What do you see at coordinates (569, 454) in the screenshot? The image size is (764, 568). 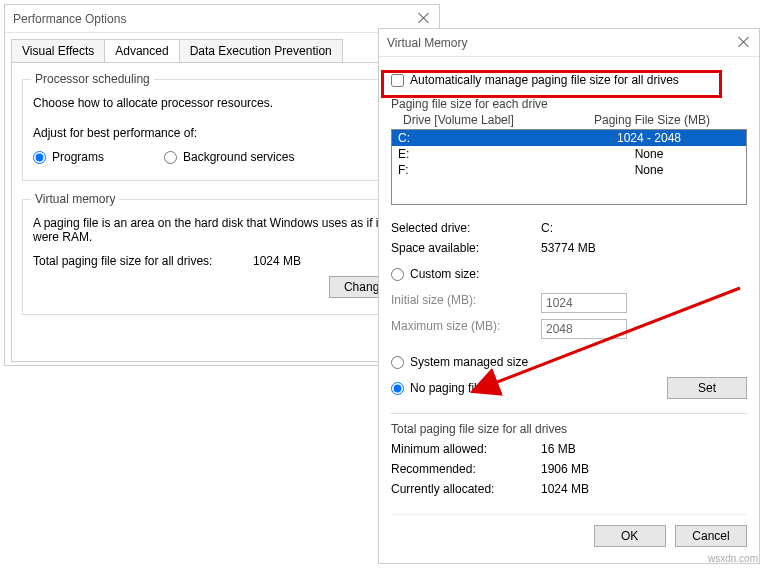 I see `total-group: Total paging file size for all drives Mi…` at bounding box center [569, 454].